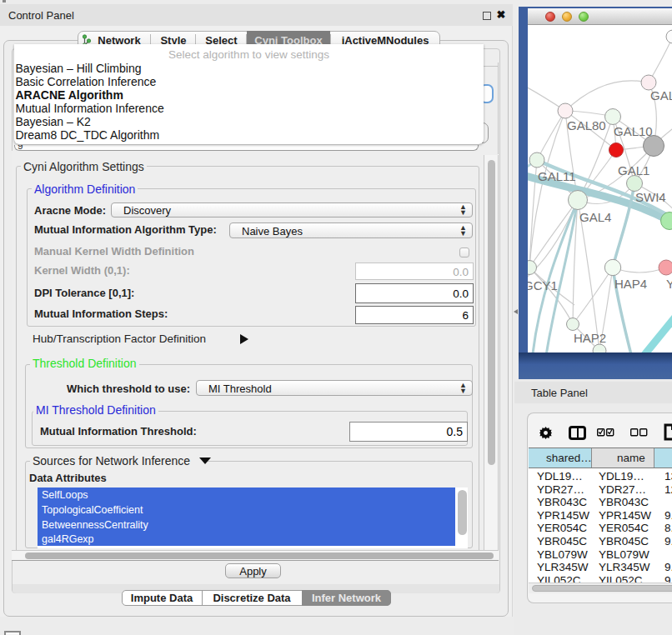 This screenshot has width=672, height=635. What do you see at coordinates (543, 285) in the screenshot?
I see `svg-text: GCY1` at bounding box center [543, 285].